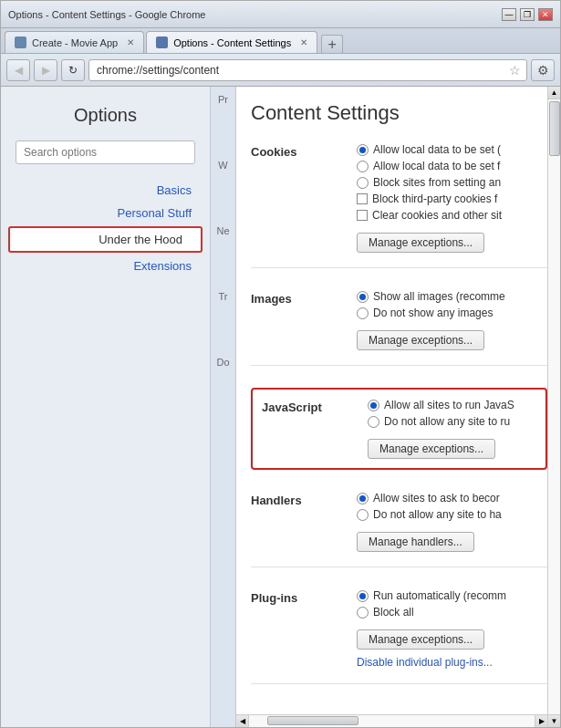  I want to click on new-tab-button: +, so click(332, 44).